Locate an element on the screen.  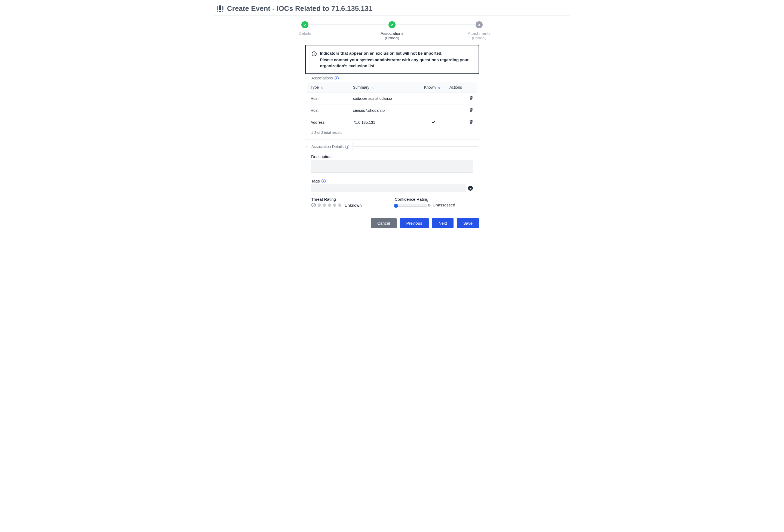
cell-summary: census7.shodan.io is located at coordinates (385, 111).